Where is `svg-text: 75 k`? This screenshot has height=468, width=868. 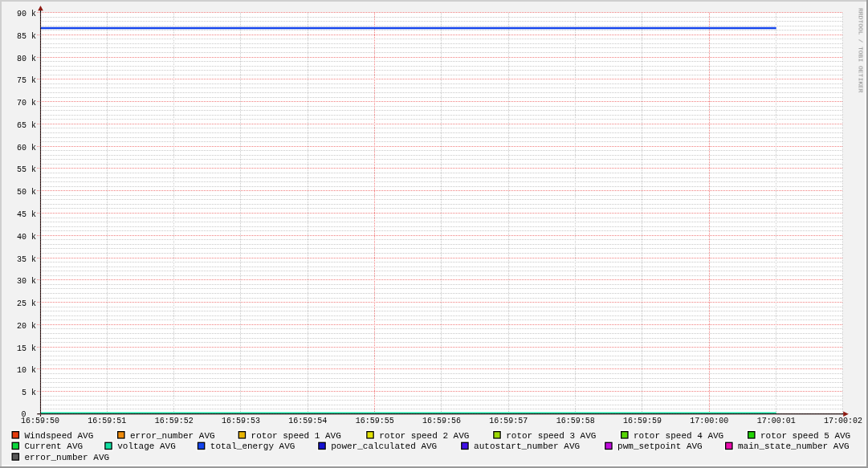
svg-text: 75 k is located at coordinates (26, 80).